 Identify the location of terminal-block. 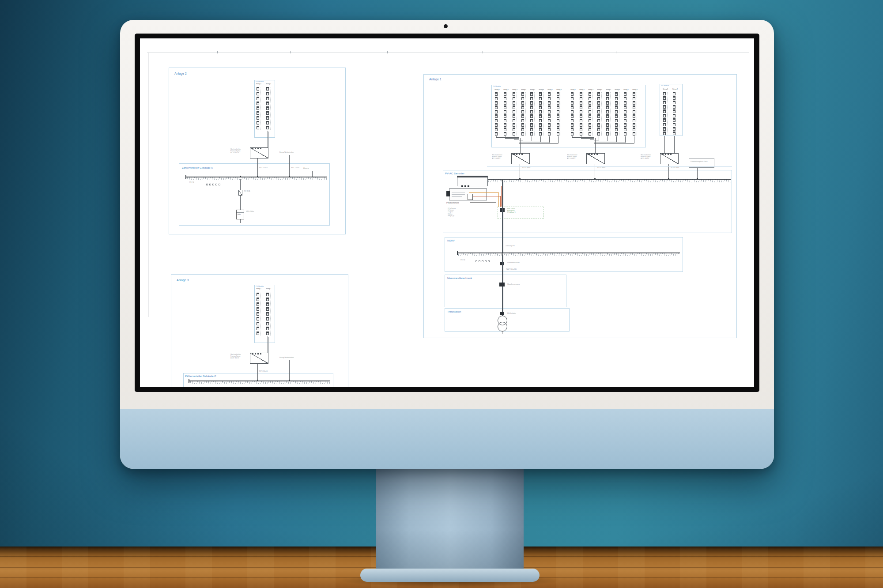
(470, 197).